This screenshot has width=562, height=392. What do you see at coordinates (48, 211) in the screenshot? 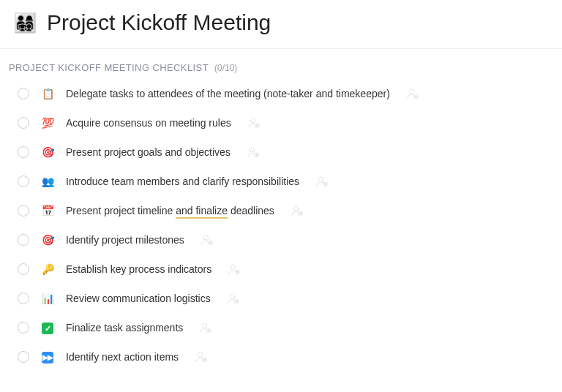
I see `item-emoji-icon: 📅` at bounding box center [48, 211].